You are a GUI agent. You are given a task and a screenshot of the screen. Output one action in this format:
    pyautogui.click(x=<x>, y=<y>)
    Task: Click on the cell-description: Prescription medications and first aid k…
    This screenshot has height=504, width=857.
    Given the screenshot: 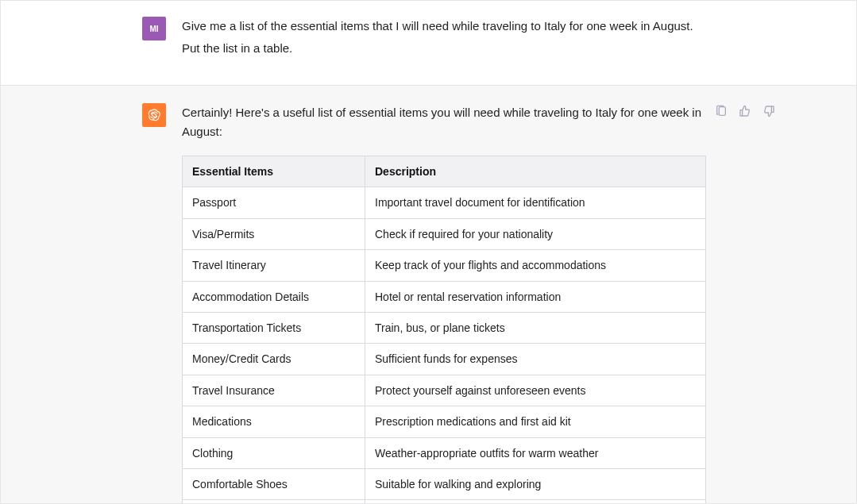 What is the action you would take?
    pyautogui.click(x=535, y=422)
    